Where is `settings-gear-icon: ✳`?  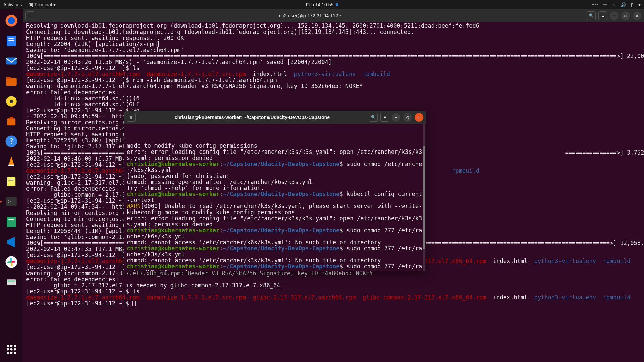
settings-gear-icon: ✳ is located at coordinates (605, 5).